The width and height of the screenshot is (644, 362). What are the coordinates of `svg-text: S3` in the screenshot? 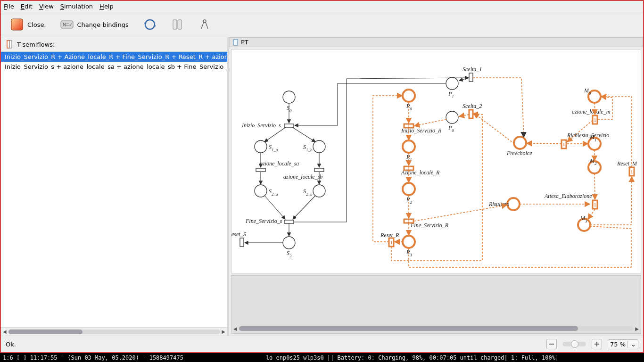 It's located at (289, 254).